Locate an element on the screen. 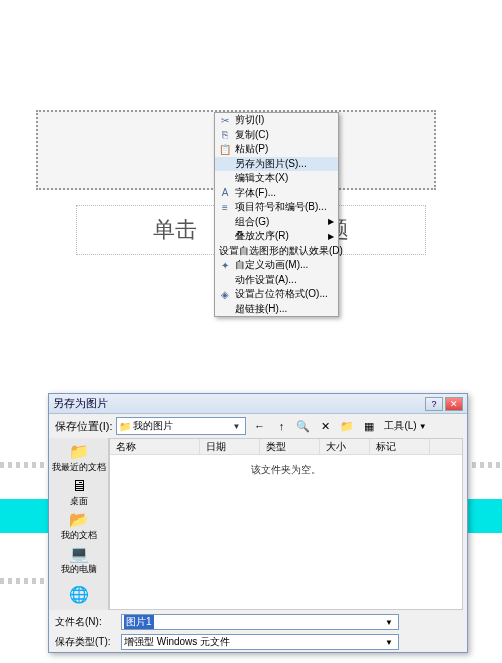  filetype-combo: 增强型 Windows 元文件 ▼ is located at coordinates (260, 642).